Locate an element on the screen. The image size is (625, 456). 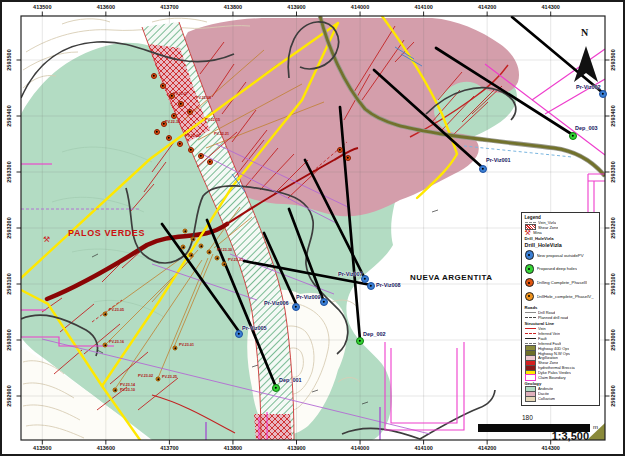
drill-hole-id-label: PV-22-21 is located at coordinates (222, 134).